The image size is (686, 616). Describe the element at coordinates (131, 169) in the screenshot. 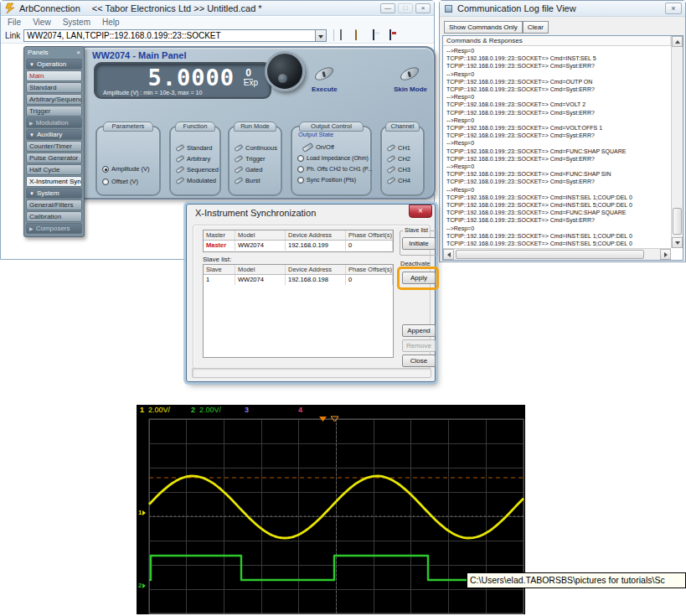

I see `radio-option: Amplitude (V)` at that location.